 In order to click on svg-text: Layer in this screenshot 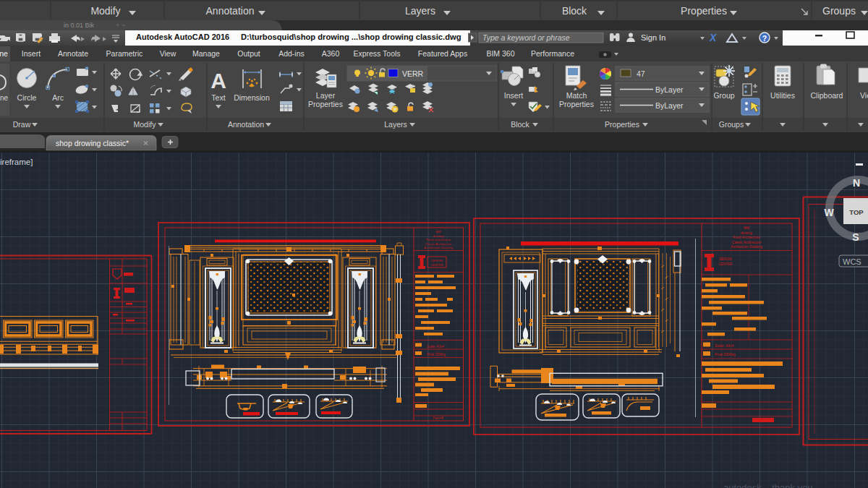, I will do `click(326, 95)`.